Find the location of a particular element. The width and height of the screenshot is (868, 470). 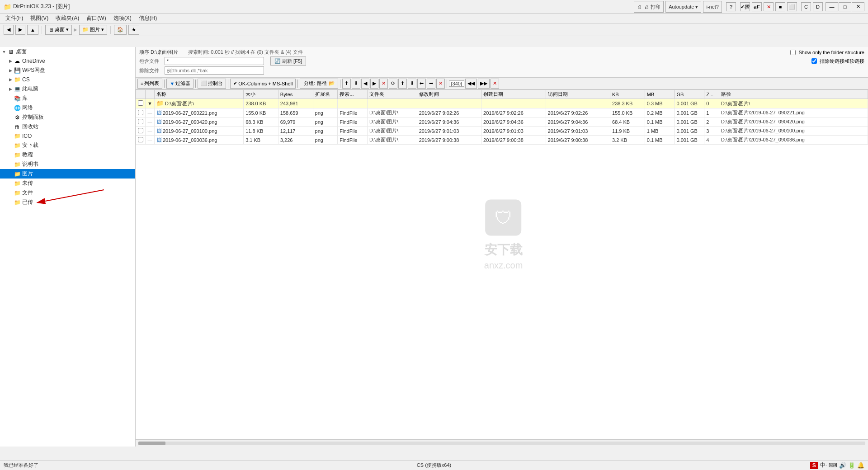

extra2-button: ⬇ is located at coordinates (412, 84).